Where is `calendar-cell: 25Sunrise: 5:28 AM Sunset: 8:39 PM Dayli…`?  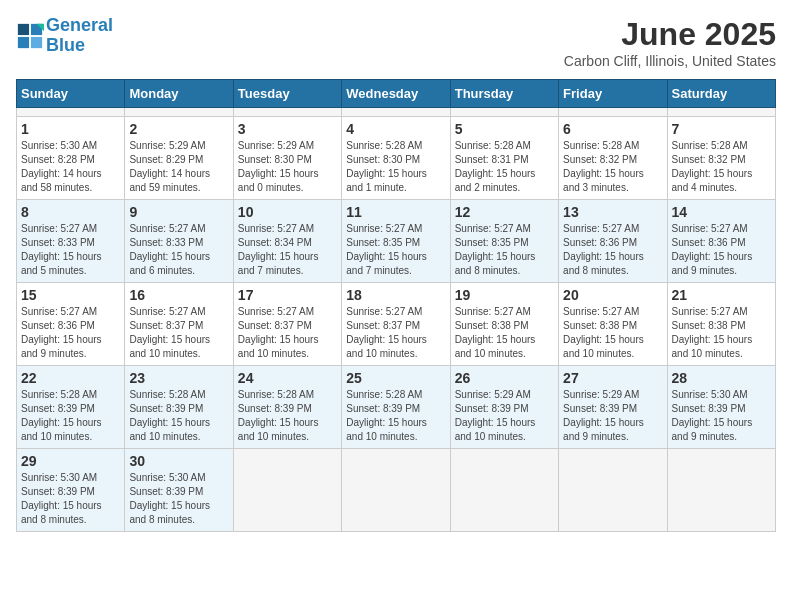
calendar-cell: 25Sunrise: 5:28 AM Sunset: 8:39 PM Dayli… is located at coordinates (396, 408).